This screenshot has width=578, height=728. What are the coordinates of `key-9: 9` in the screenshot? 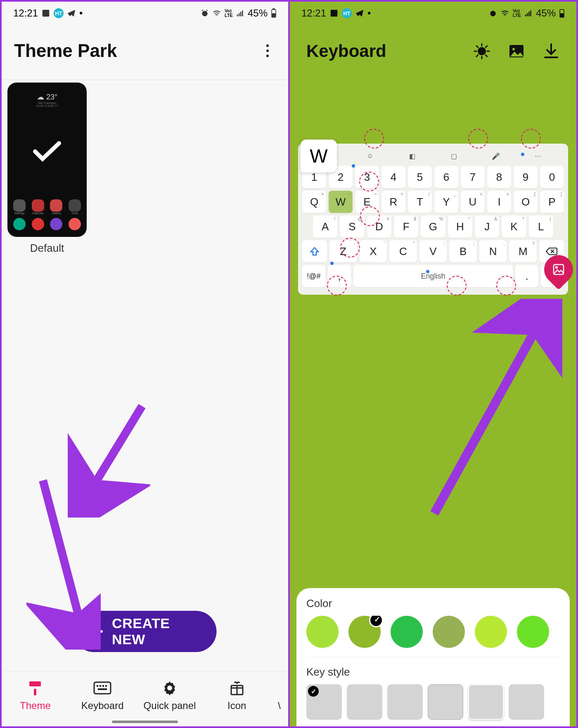 It's located at (526, 177).